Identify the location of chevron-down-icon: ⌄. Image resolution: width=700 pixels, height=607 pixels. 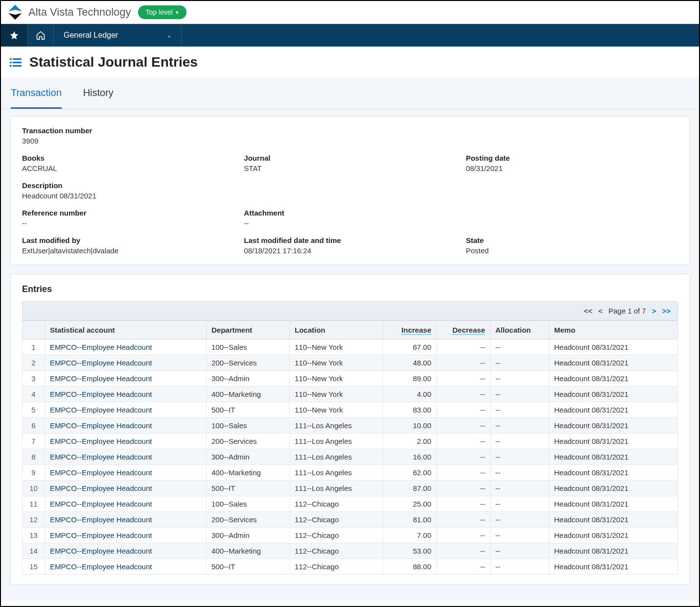
(169, 35).